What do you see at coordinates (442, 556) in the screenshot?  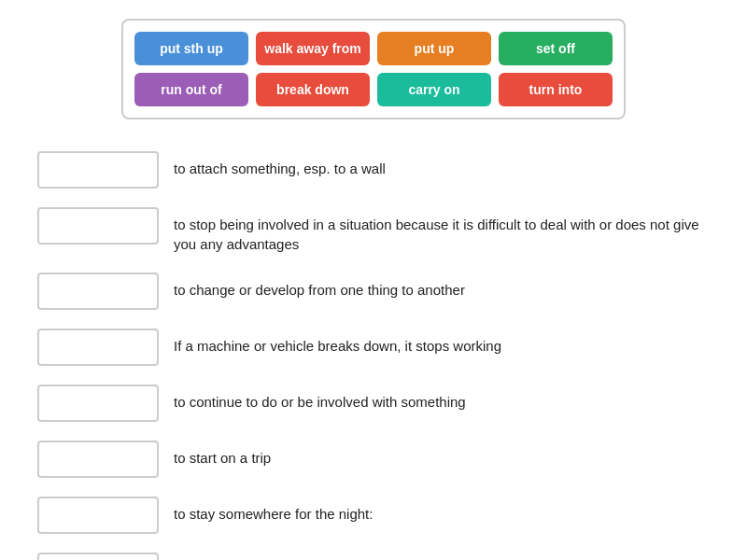 I see `definition-text-8: to finish, use, or sell all of something…` at bounding box center [442, 556].